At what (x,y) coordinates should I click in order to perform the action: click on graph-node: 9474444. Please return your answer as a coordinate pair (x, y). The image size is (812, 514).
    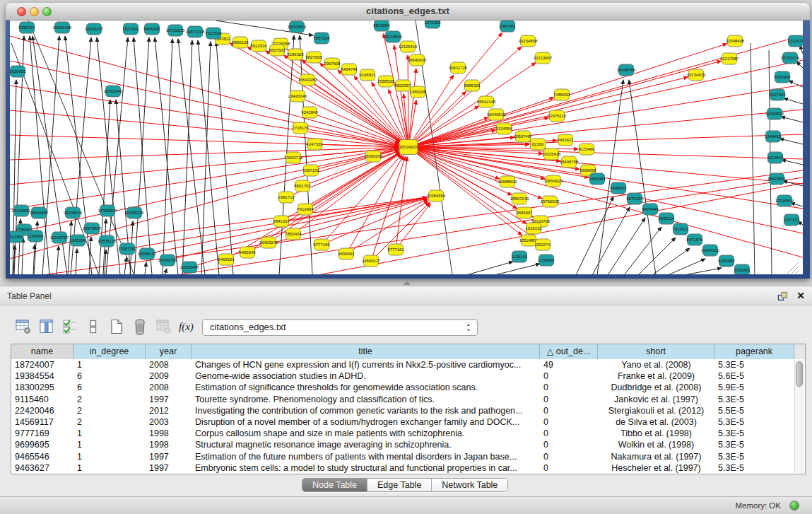
    Looking at the image, I should click on (650, 209).